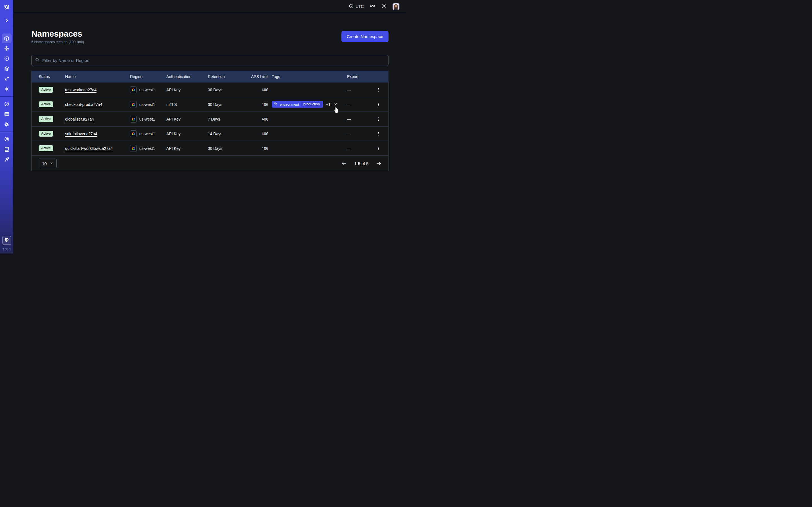 This screenshot has height=507, width=812. What do you see at coordinates (7, 160) in the screenshot?
I see `sidebar-item-getting-started` at bounding box center [7, 160].